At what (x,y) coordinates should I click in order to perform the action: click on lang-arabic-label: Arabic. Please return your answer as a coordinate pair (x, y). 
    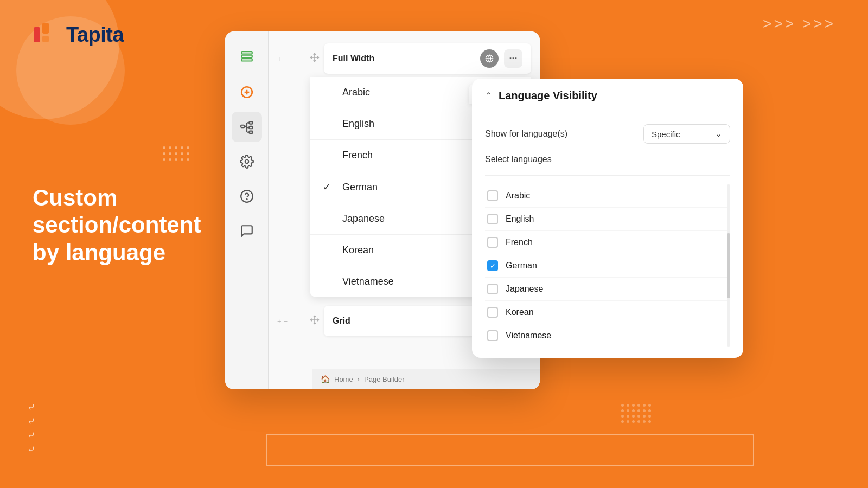
    Looking at the image, I should click on (356, 92).